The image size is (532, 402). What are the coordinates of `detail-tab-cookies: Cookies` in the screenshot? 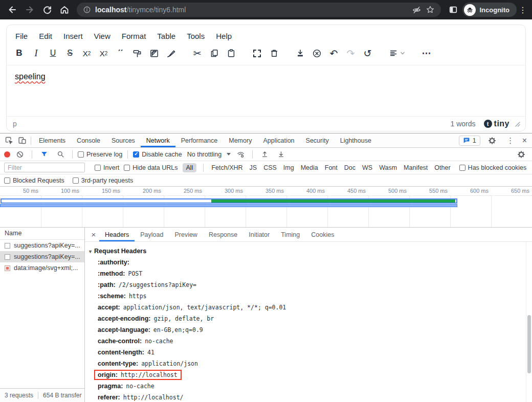 It's located at (322, 234).